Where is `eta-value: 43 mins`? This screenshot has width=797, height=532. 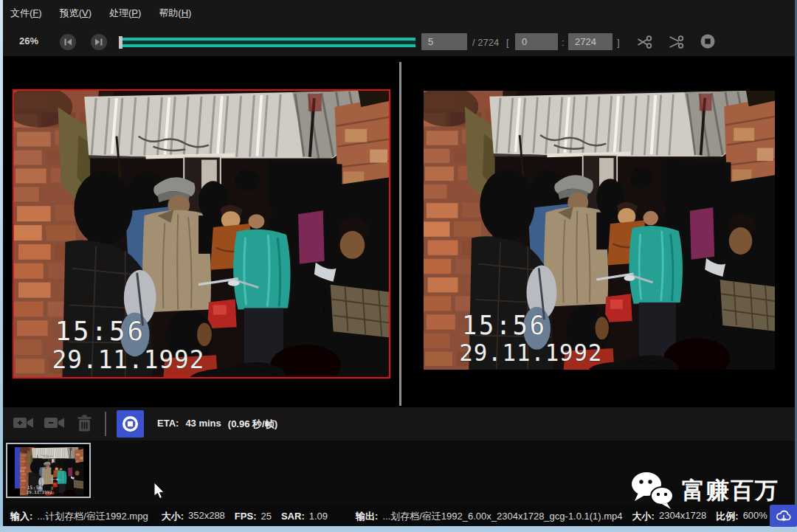 eta-value: 43 mins is located at coordinates (203, 424).